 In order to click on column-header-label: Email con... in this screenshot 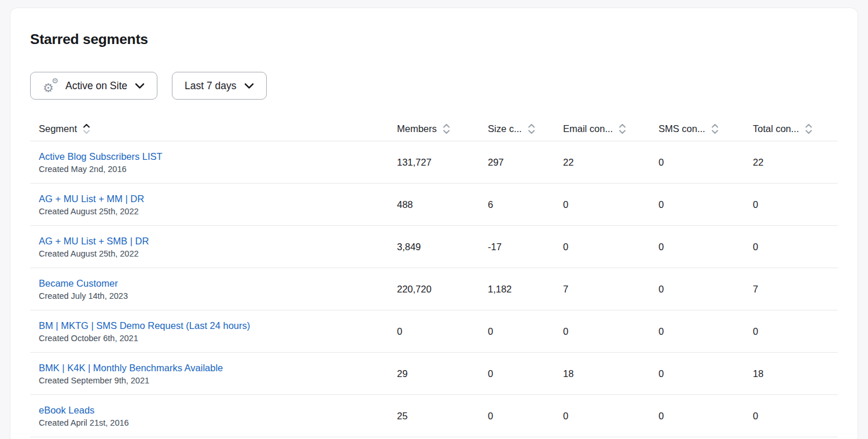, I will do `click(588, 129)`.